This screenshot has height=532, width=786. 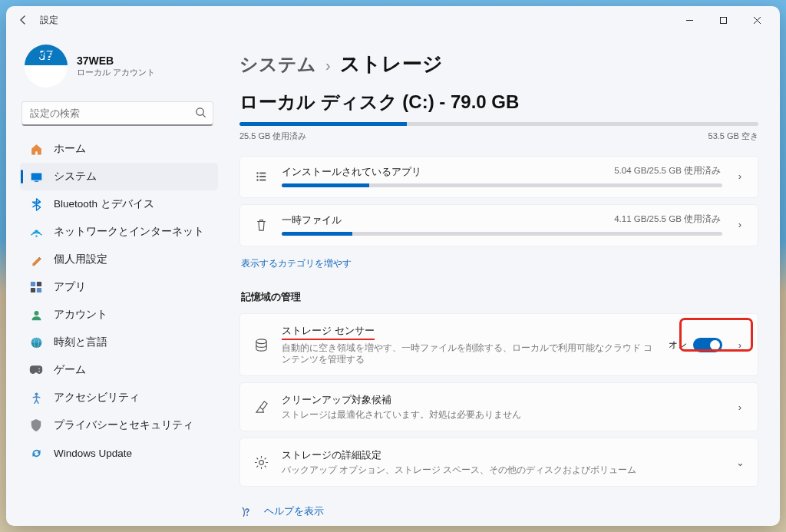 What do you see at coordinates (499, 177) in the screenshot?
I see `storage-category-card: インストールされているアプリ5.04 GB/25.5 GB 使用済み›` at bounding box center [499, 177].